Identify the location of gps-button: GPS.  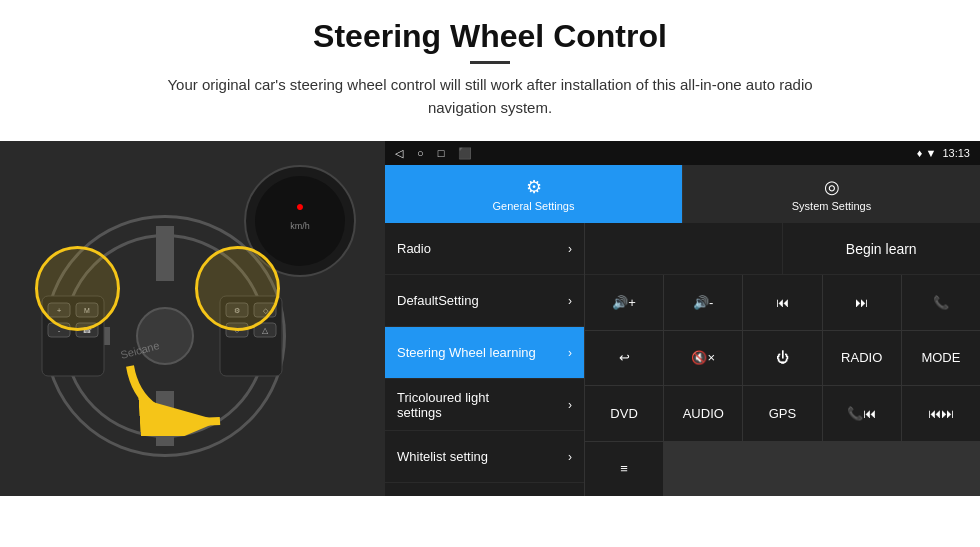
(782, 414).